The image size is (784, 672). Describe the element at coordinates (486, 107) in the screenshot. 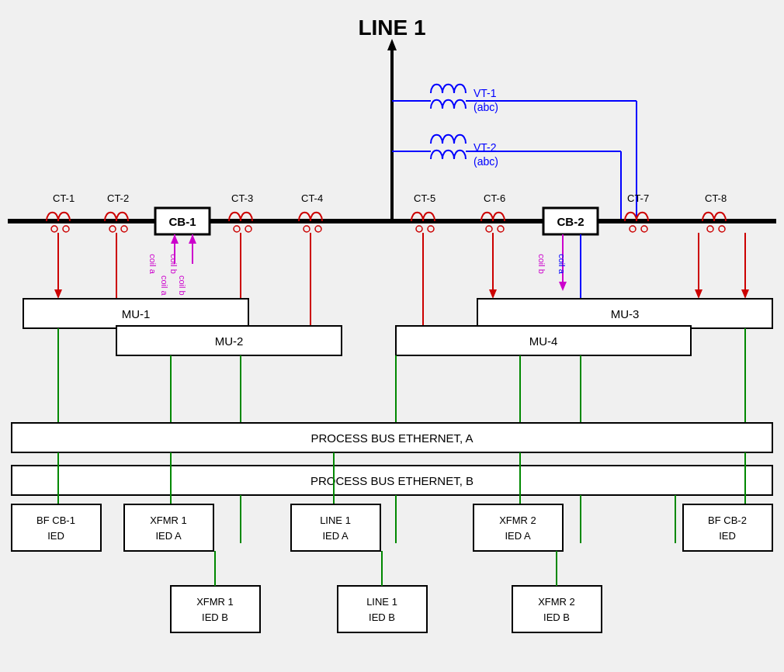

I see `vt1-abc-label: (abc)` at that location.